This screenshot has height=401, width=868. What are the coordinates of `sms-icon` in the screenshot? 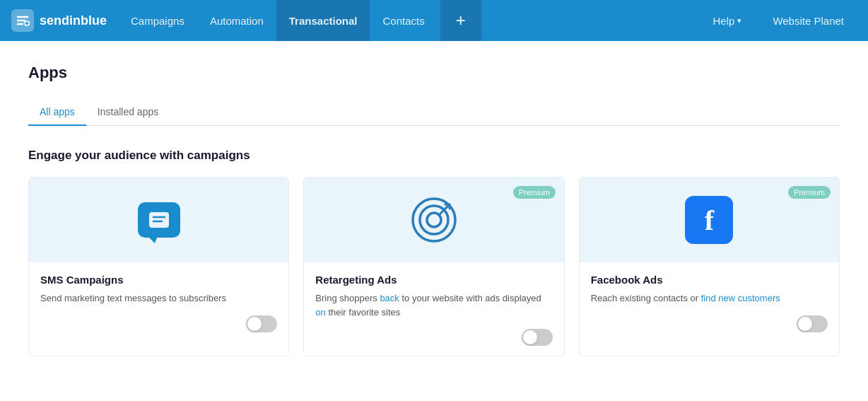 It's located at (159, 220).